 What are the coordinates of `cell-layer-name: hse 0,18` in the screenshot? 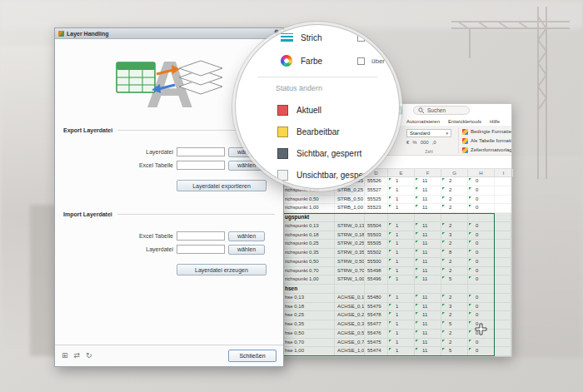 It's located at (306, 308).